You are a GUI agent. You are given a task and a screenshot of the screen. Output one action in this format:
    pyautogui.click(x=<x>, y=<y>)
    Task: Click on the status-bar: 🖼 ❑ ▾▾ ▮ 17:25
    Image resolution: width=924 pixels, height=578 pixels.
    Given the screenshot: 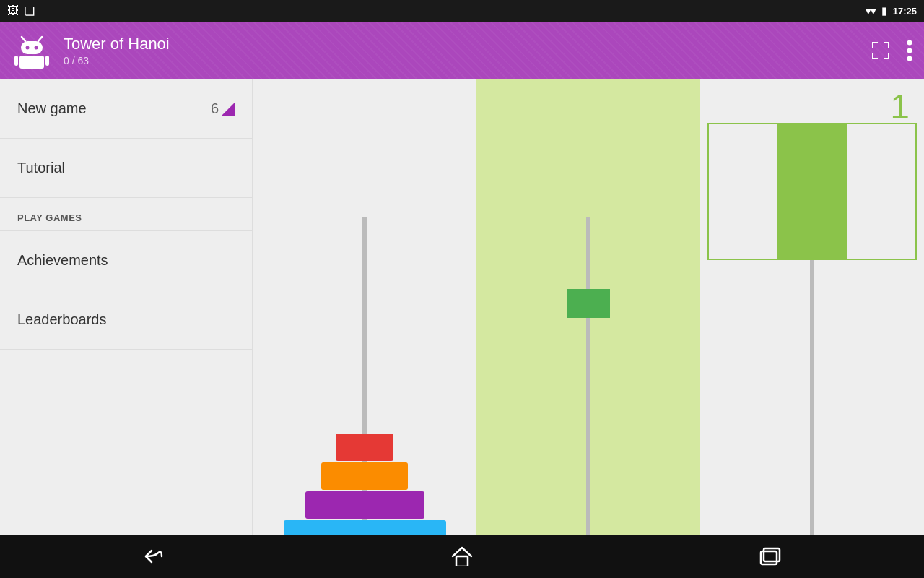 What is the action you would take?
    pyautogui.click(x=462, y=11)
    